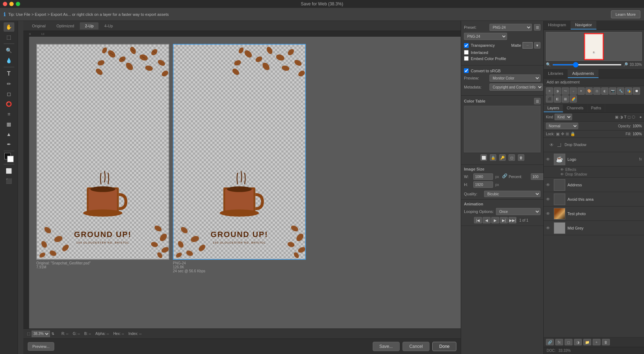  What do you see at coordinates (549, 228) in the screenshot?
I see `midgrey-visibility: 👁` at bounding box center [549, 228].